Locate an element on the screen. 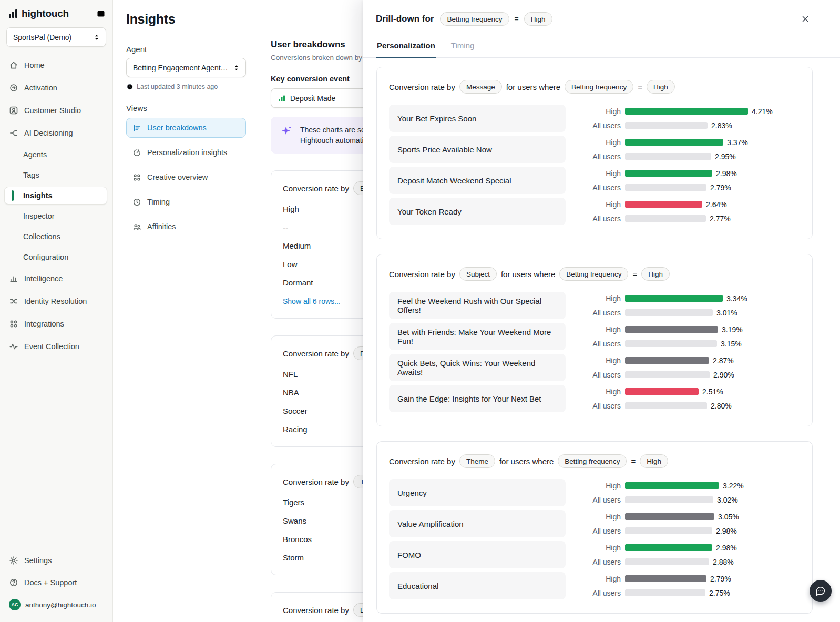 The height and width of the screenshot is (622, 840). high-value: 3.34% is located at coordinates (737, 299).